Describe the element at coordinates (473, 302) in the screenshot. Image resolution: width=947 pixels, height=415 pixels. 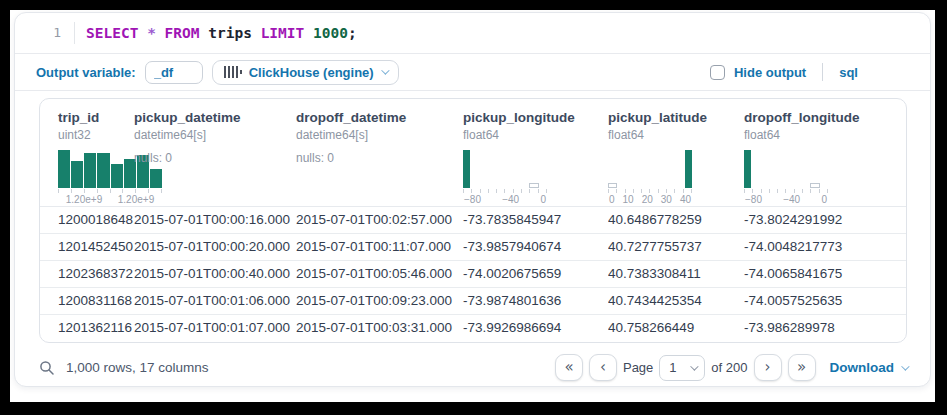
I see `table-row: 12008311682015-07-01T00:01:06.0002015-07…` at that location.